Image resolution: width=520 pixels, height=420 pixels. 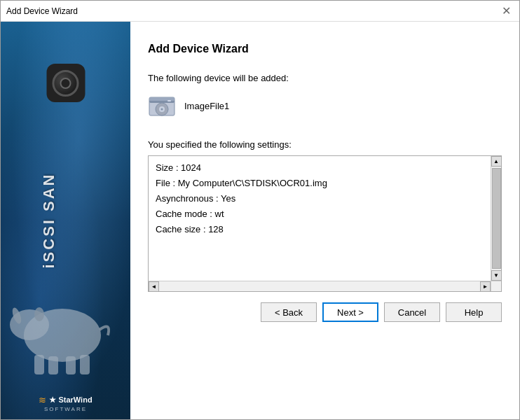 What do you see at coordinates (485, 287) in the screenshot?
I see `scroll-right-button: ►` at bounding box center [485, 287].